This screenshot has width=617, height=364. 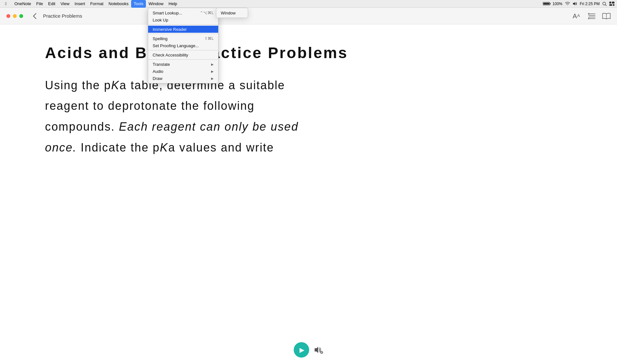 What do you see at coordinates (119, 4) in the screenshot?
I see `menu-notebooks: Notebooks` at bounding box center [119, 4].